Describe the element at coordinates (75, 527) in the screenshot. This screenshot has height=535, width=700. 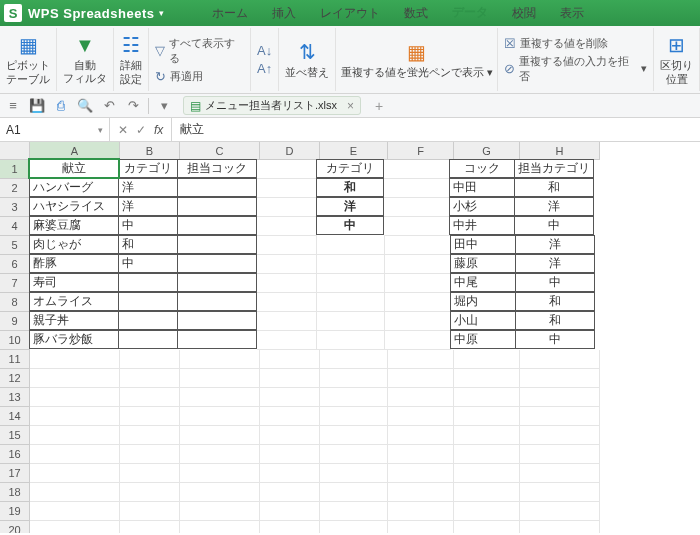
I see `cell-A20` at that location.